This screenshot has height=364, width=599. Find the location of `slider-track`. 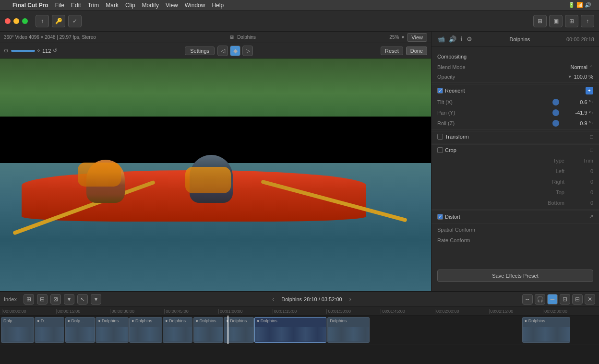

slider-track is located at coordinates (23, 51).